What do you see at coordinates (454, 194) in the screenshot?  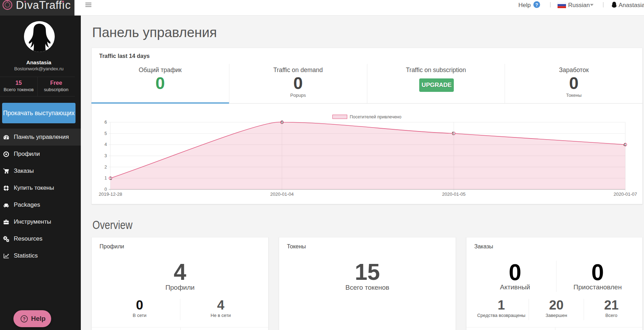 I see `svg-text: 2020-01-05` at bounding box center [454, 194].